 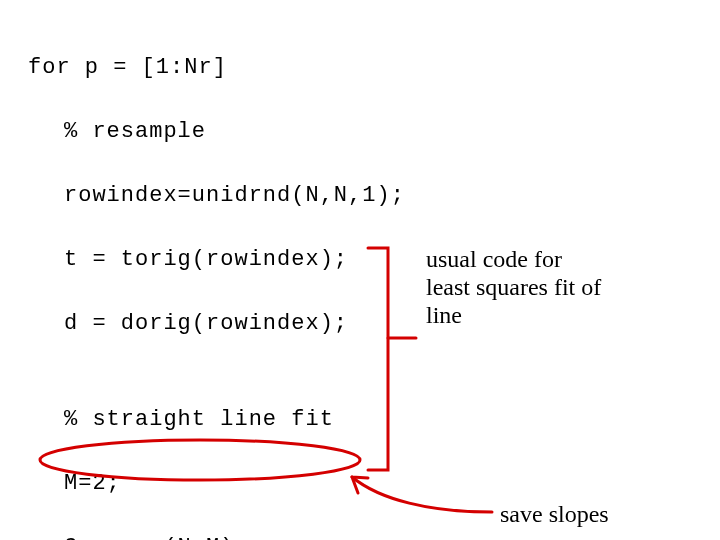 What do you see at coordinates (238, 536) in the screenshot?
I see `code-line: G=zeros(N,M);` at bounding box center [238, 536].